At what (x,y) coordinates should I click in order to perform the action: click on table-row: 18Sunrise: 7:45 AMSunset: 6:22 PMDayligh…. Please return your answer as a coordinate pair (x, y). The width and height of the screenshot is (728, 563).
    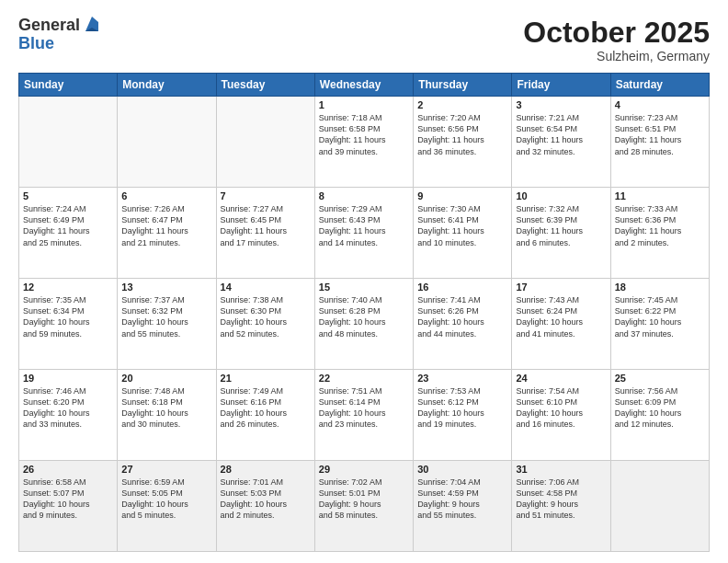
    Looking at the image, I should click on (660, 324).